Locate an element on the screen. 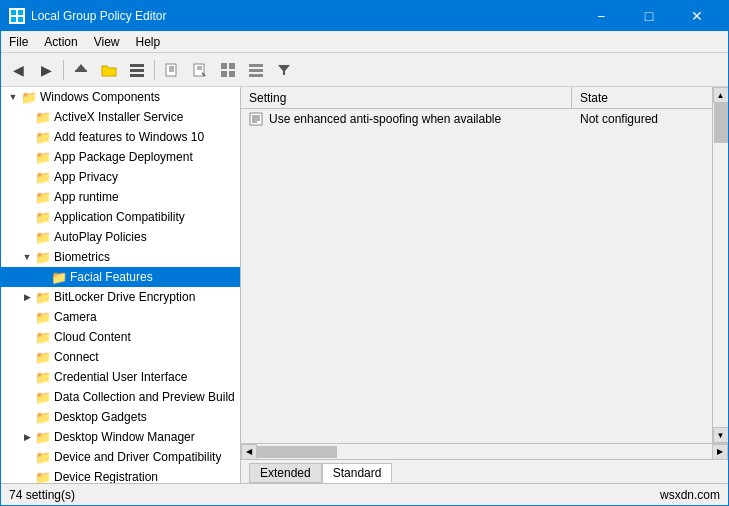 Image resolution: width=729 pixels, height=506 pixels. scrollbar-vertical: ▲ ▼ is located at coordinates (720, 265).